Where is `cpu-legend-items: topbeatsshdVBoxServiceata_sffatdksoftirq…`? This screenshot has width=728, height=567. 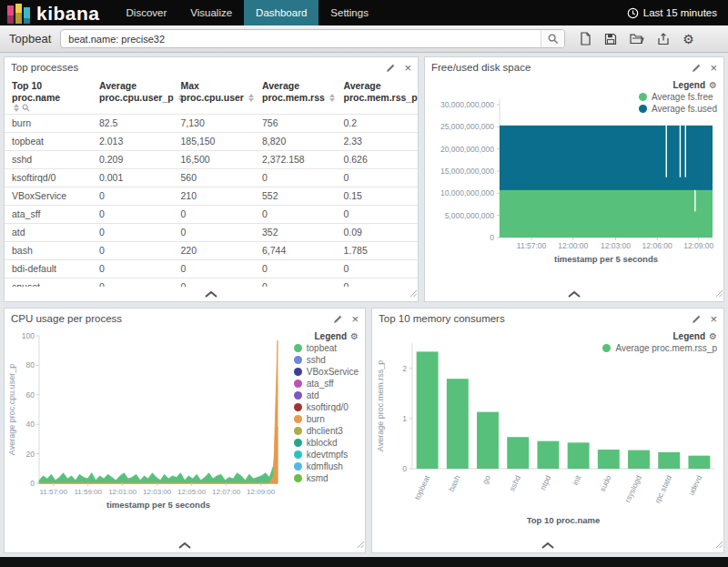
cpu-legend-items: topbeatsshdVBoxServiceata_sffatdksoftirq… is located at coordinates (326, 413).